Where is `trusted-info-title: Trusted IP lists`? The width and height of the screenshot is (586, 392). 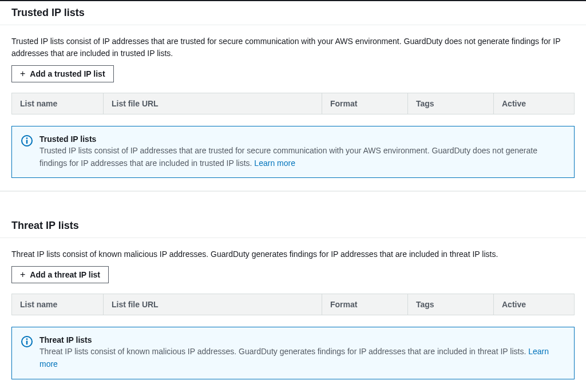 trusted-info-title: Trusted IP lists is located at coordinates (302, 139).